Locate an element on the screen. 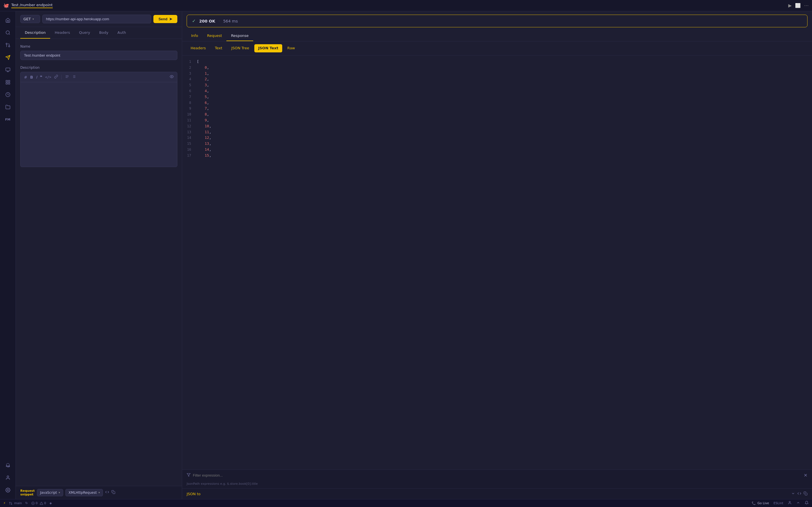  json-line: 119, is located at coordinates (497, 120).